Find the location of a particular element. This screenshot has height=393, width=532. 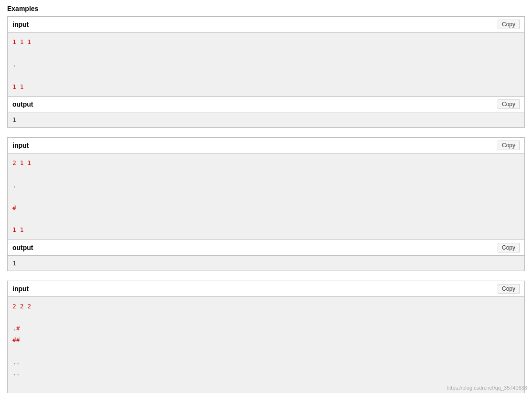

copy-input-button-3: Copy is located at coordinates (509, 289).